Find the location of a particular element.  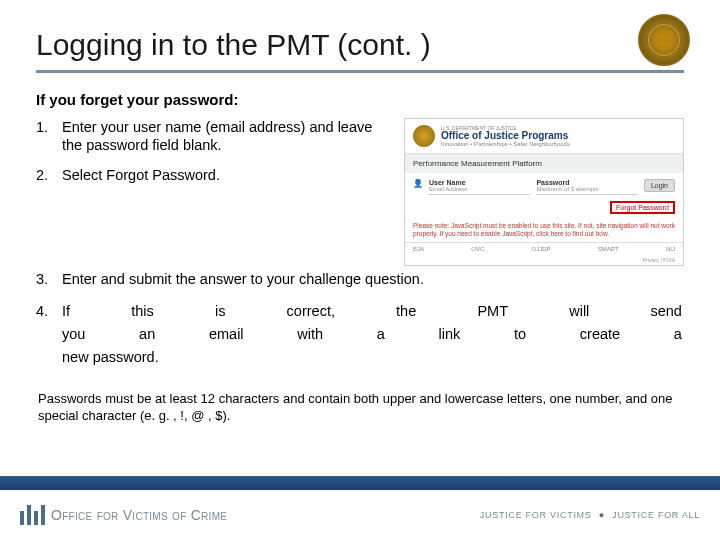

slide-title: Logging in to the PMT (cont. ) is located at coordinates (360, 50).